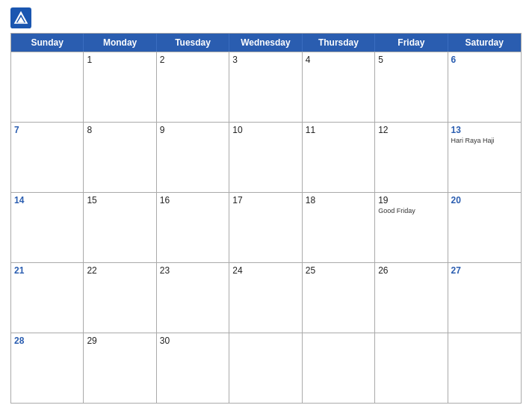  Describe the element at coordinates (484, 200) in the screenshot. I see `day-number-20: 20` at that location.